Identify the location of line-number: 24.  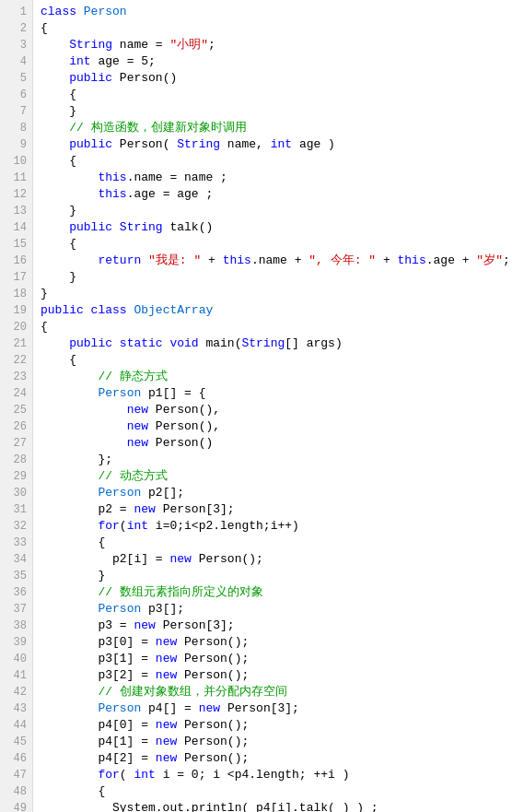
(17, 394).